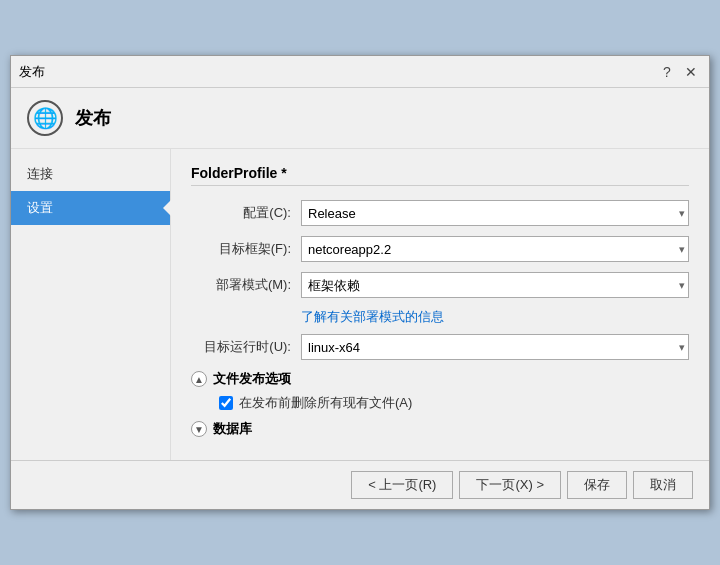  Describe the element at coordinates (360, 72) in the screenshot. I see `title-bar: 发布 ? ✕` at that location.